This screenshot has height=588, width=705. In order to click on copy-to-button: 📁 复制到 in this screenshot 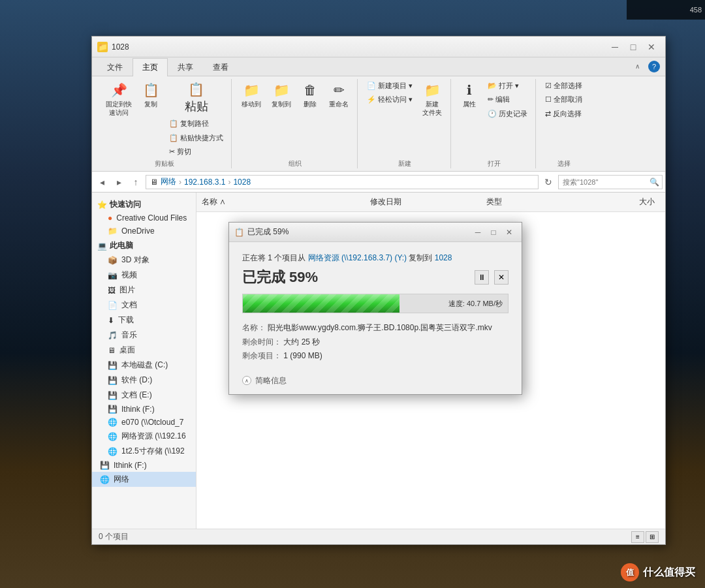, I will do `click(281, 95)`.